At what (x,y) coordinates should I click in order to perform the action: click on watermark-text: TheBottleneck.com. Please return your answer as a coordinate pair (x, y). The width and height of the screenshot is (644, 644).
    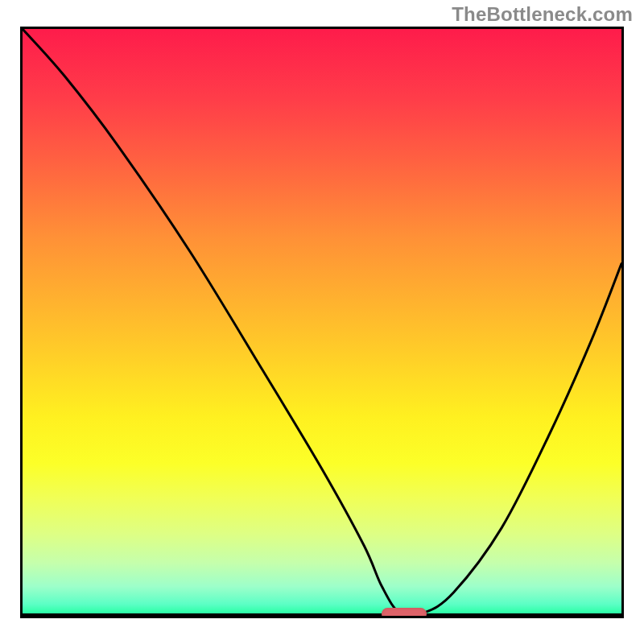
    Looking at the image, I should click on (543, 14).